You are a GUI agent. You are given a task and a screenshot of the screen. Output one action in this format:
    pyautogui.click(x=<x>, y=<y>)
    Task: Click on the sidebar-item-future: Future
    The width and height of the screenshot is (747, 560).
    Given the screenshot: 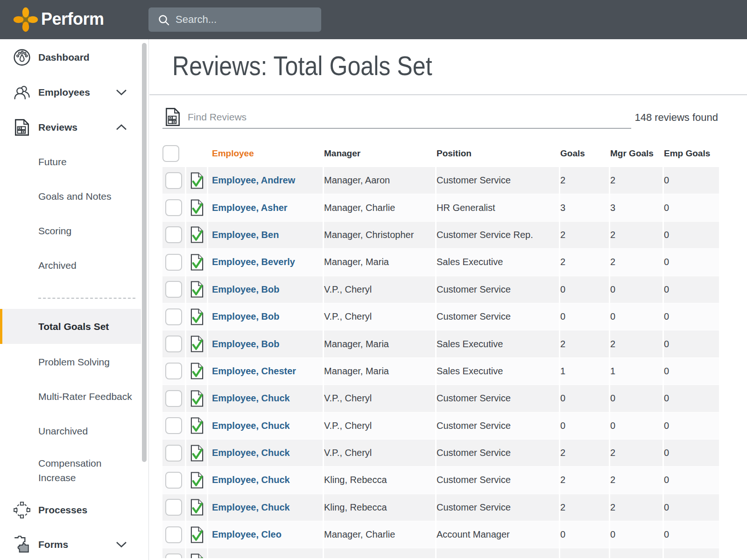 What is the action you would take?
    pyautogui.click(x=70, y=162)
    